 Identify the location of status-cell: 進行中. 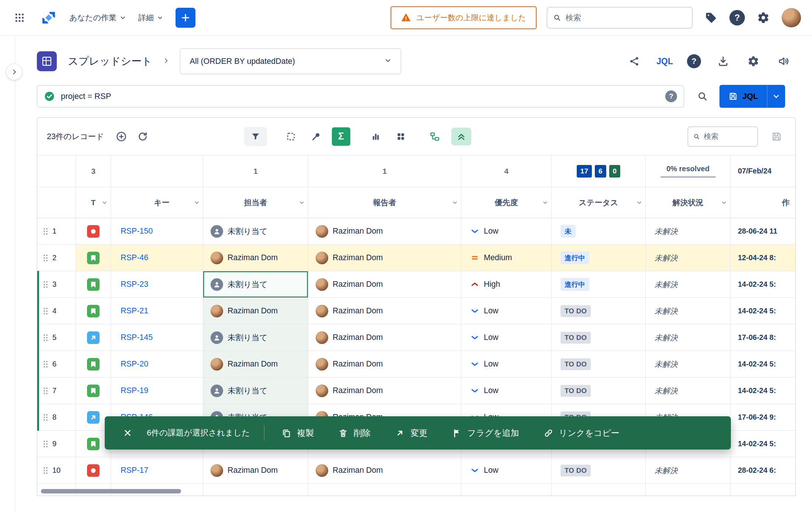
(599, 284).